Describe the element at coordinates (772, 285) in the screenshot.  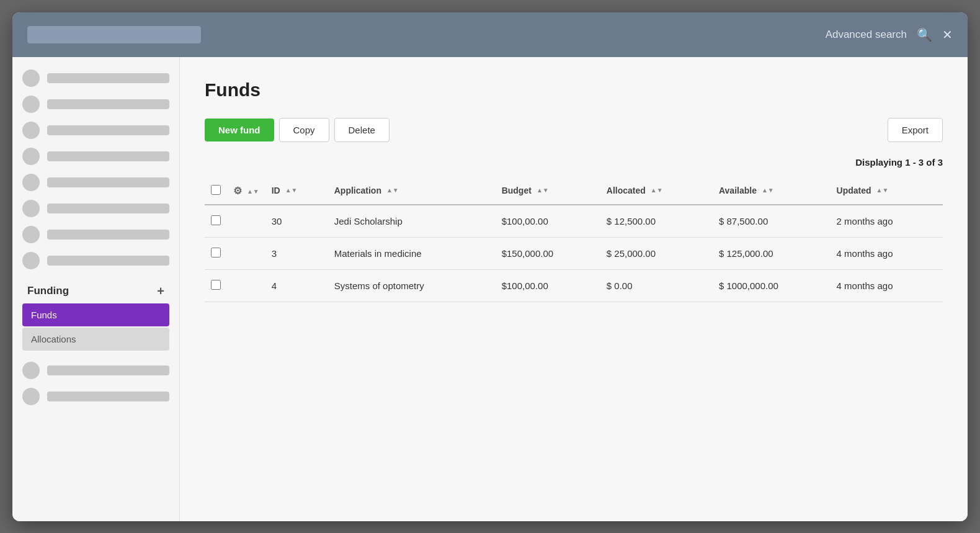
I see `row-2-available: $ 1000,000.00` at that location.